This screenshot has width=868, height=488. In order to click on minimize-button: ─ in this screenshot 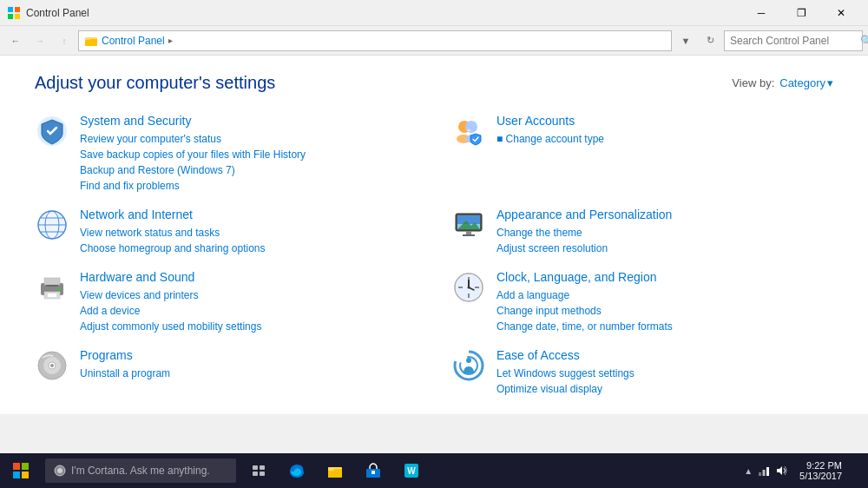, I will do `click(761, 13)`.